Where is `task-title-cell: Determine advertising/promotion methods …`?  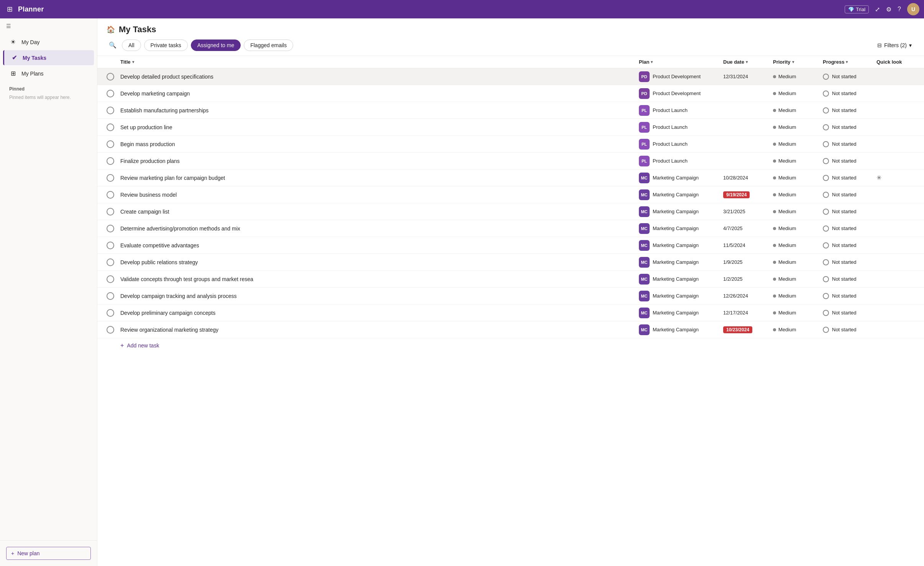 task-title-cell: Determine advertising/promotion methods … is located at coordinates (379, 229).